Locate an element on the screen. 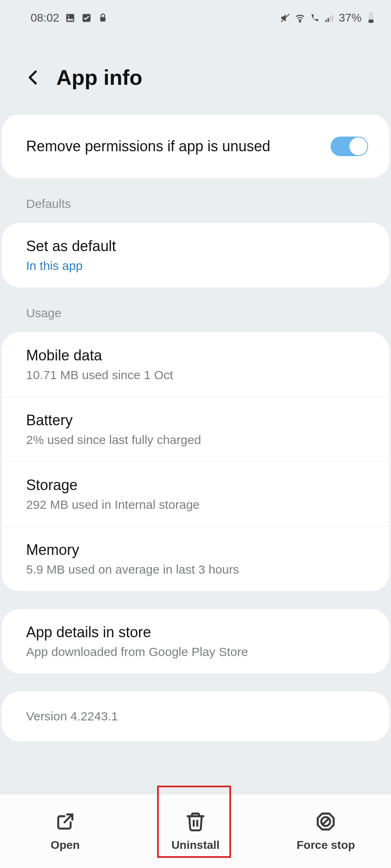 The image size is (391, 868). lock-icon is located at coordinates (103, 18).